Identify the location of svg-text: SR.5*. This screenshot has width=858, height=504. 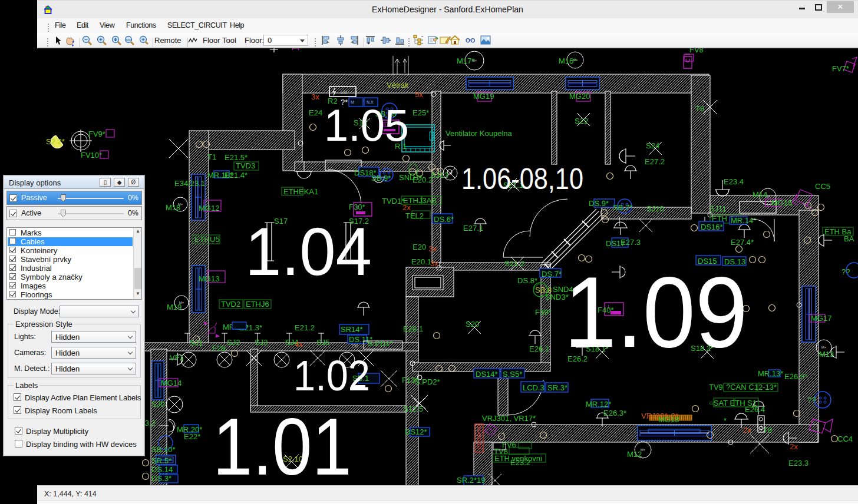
(161, 460).